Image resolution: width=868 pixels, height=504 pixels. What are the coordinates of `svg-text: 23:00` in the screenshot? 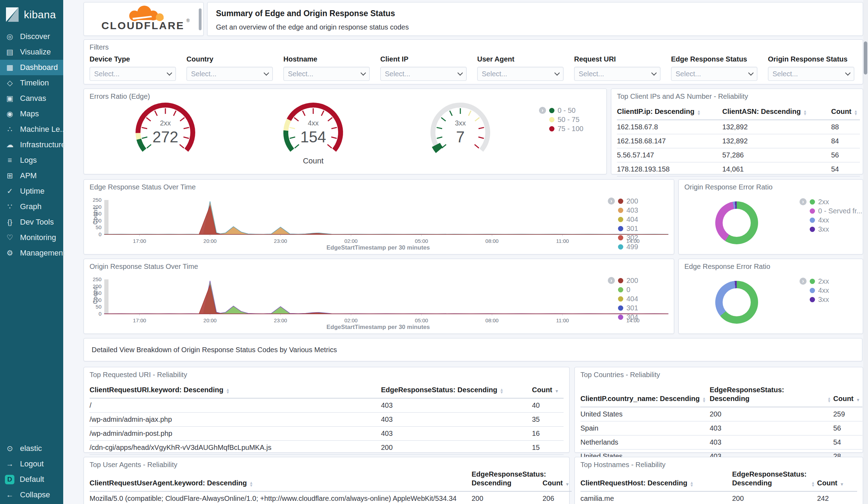 It's located at (281, 241).